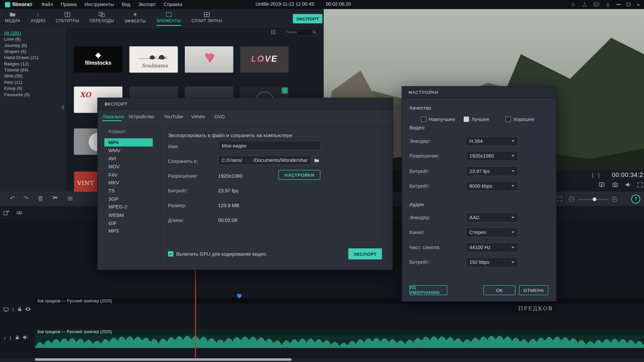  What do you see at coordinates (47, 5) in the screenshot?
I see `menu-item-file: Файл` at bounding box center [47, 5].